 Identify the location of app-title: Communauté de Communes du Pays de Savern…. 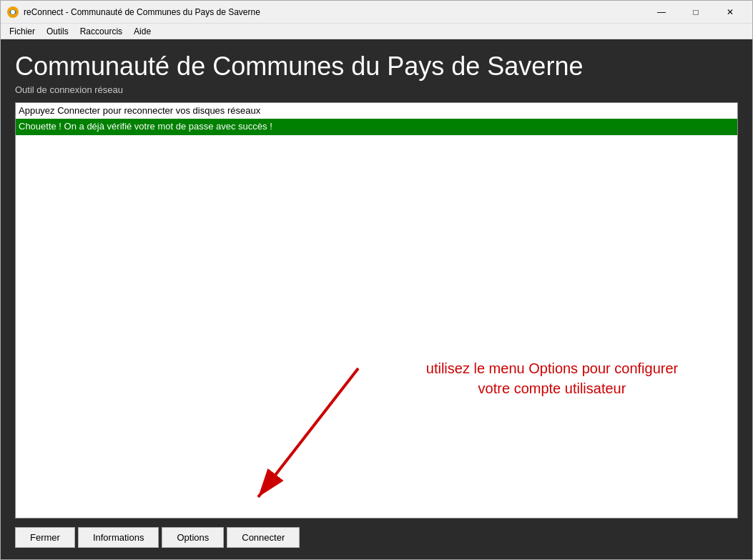
(376, 66).